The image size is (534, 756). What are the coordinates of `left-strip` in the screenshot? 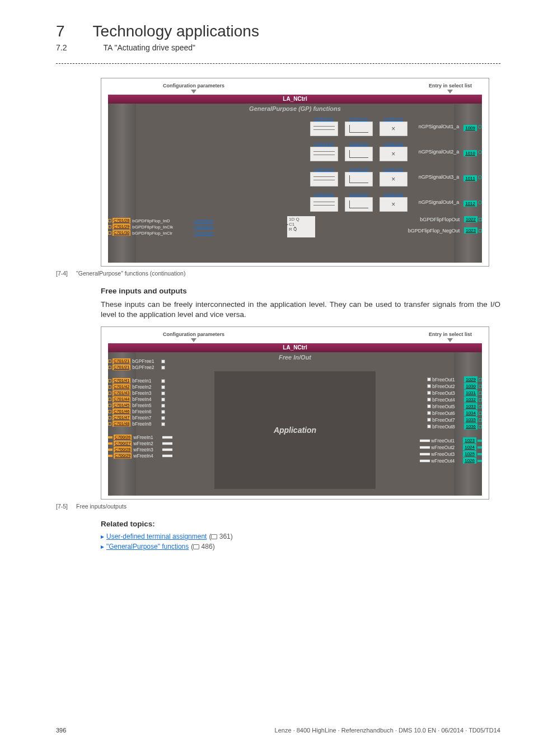 It's located at (122, 179).